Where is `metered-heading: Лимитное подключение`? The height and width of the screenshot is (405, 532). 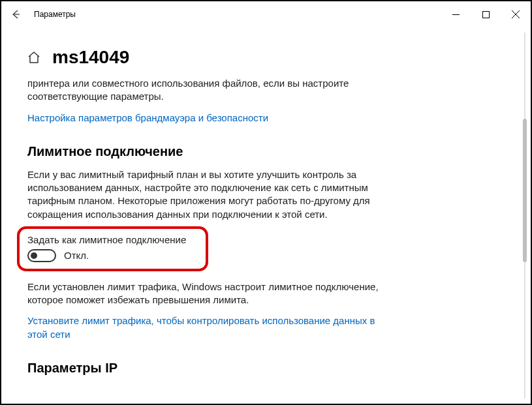
metered-heading: Лимитное подключение is located at coordinates (266, 151).